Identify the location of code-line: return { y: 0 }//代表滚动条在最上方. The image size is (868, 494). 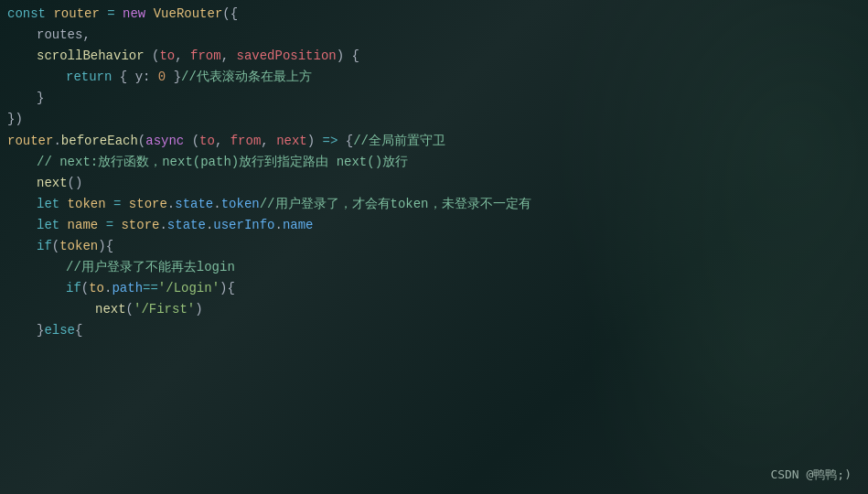
(434, 77).